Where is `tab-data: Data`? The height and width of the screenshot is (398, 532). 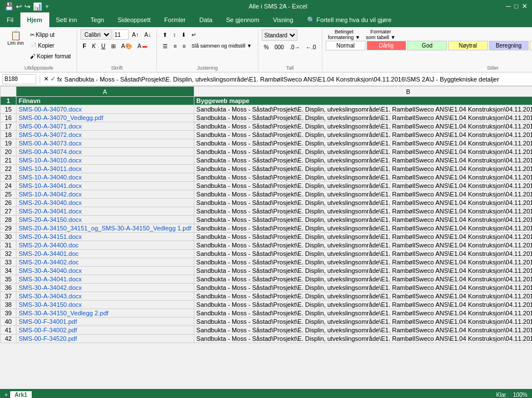 tab-data: Data is located at coordinates (206, 20).